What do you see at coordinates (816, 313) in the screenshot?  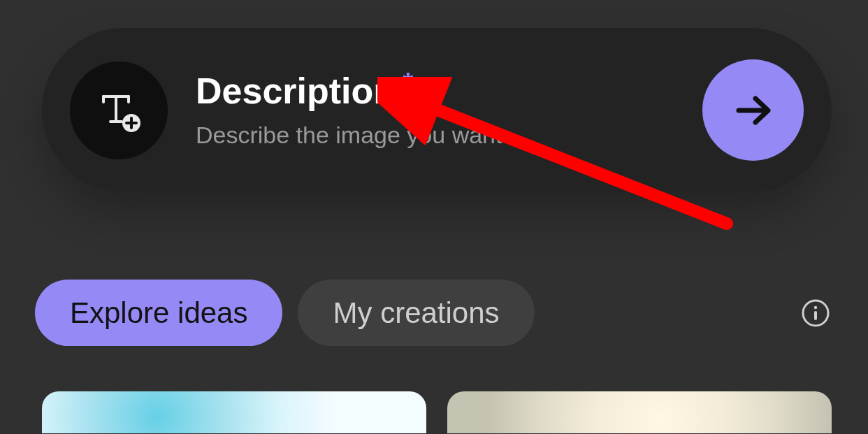 I see `info-button` at bounding box center [816, 313].